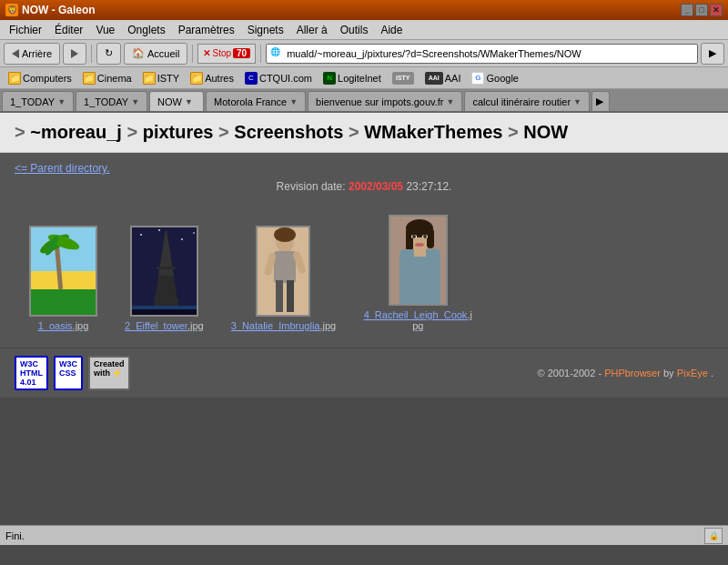  Describe the element at coordinates (69, 30) in the screenshot. I see `menu-editer: Éditer` at that location.